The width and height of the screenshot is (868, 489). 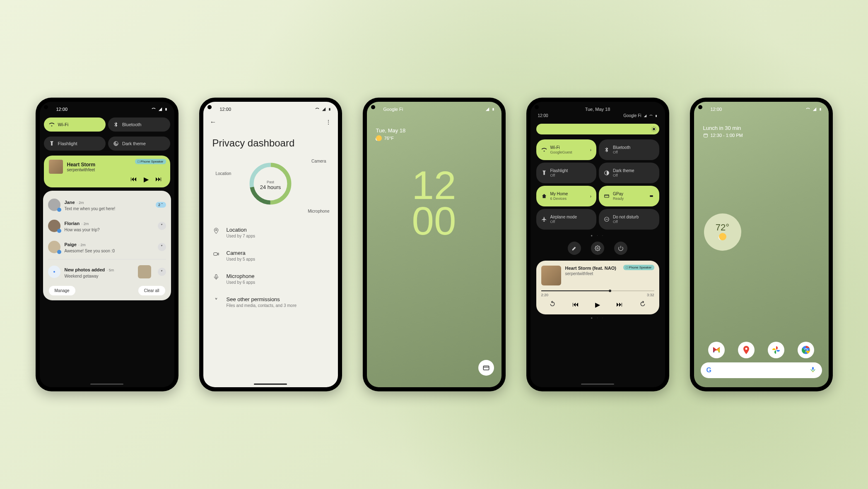 What do you see at coordinates (216, 230) in the screenshot?
I see `location-icon` at bounding box center [216, 230].